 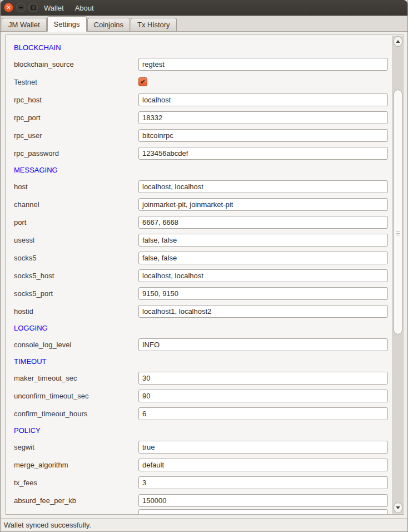 What do you see at coordinates (199, 311) in the screenshot?
I see `settings-row: hostid` at bounding box center [199, 311].